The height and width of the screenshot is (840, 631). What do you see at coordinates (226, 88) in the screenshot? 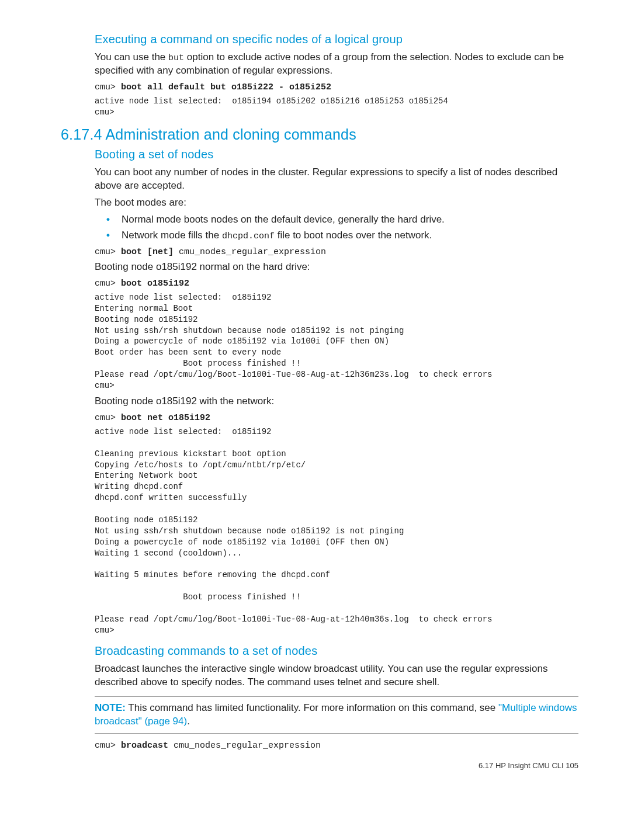
I see `cmd-bold: boot all default but o185i222 - o185i252` at bounding box center [226, 88].